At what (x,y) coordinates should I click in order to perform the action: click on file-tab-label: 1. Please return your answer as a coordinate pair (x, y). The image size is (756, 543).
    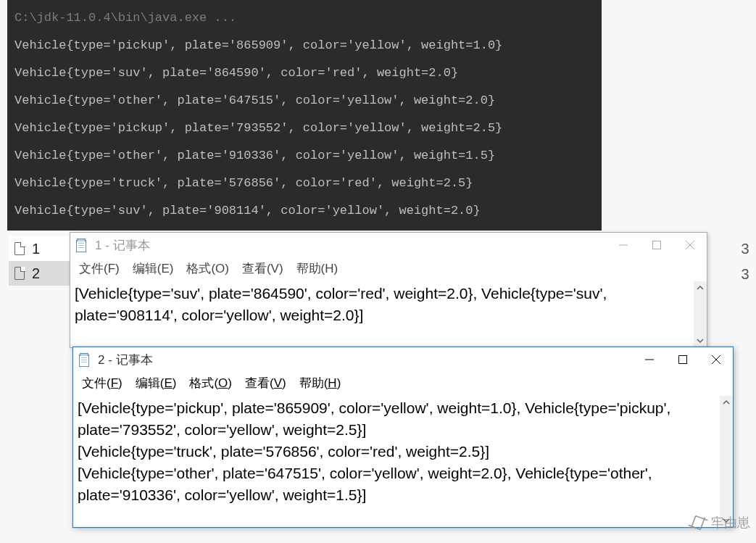
    Looking at the image, I should click on (36, 249).